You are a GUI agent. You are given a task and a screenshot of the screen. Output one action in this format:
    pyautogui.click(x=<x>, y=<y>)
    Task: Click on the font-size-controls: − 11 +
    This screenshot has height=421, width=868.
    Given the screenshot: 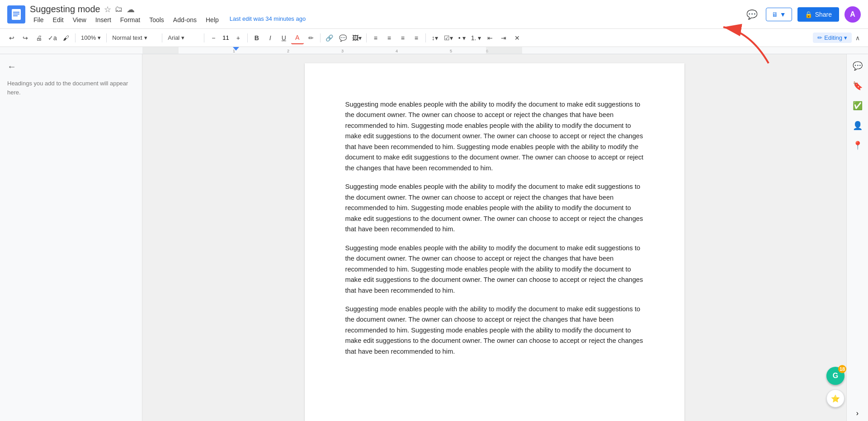 What is the action you would take?
    pyautogui.click(x=226, y=38)
    